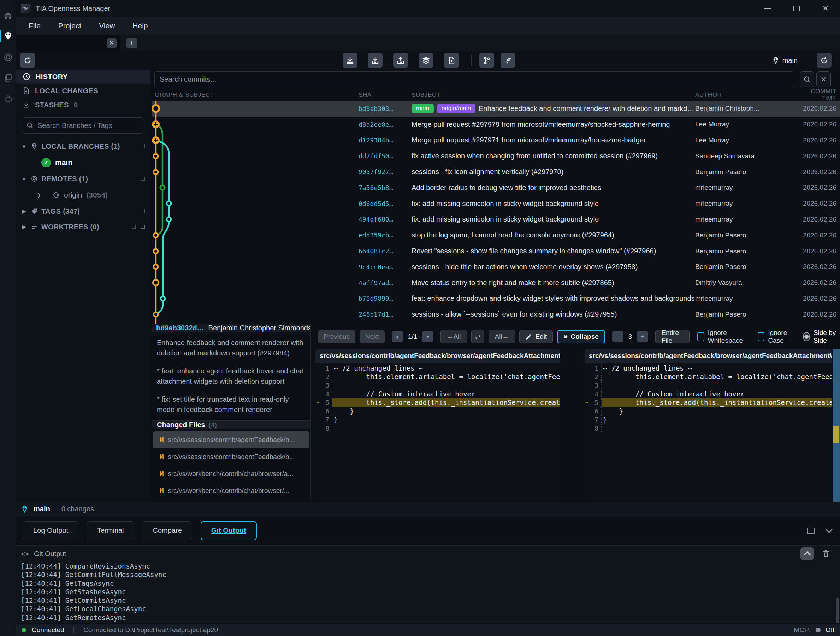 This screenshot has width=840, height=636. What do you see at coordinates (496, 314) in the screenshot?
I see `commit-row: 248b17d1… sessions - allow `--sessions` …` at bounding box center [496, 314].